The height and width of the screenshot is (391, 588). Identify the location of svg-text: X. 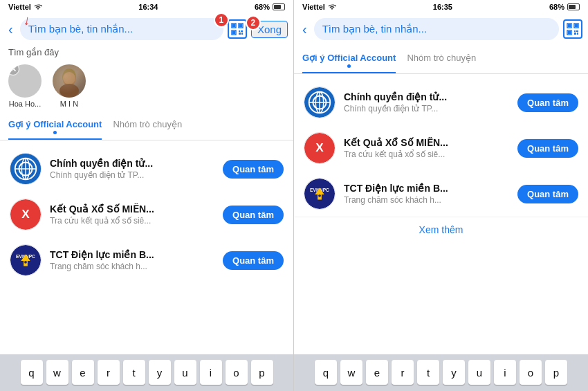
(320, 147).